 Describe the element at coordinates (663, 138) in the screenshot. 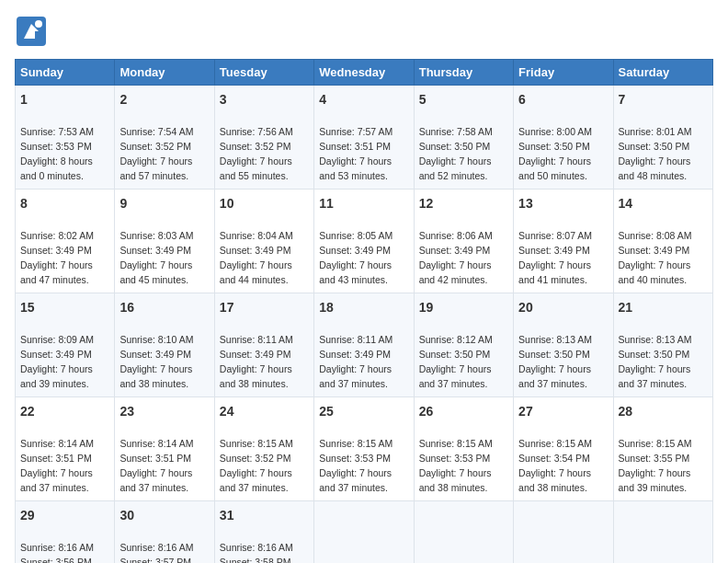

I see `calendar-cell: 7Sunrise: 8:01 AMSunset: 3:50 PMDaylight…` at that location.